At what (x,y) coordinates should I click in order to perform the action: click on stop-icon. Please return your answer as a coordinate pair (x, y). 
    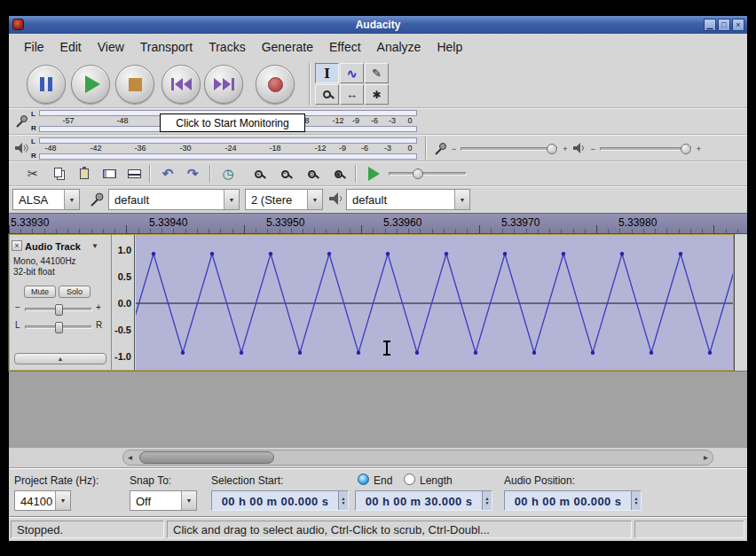
    Looking at the image, I should click on (135, 85).